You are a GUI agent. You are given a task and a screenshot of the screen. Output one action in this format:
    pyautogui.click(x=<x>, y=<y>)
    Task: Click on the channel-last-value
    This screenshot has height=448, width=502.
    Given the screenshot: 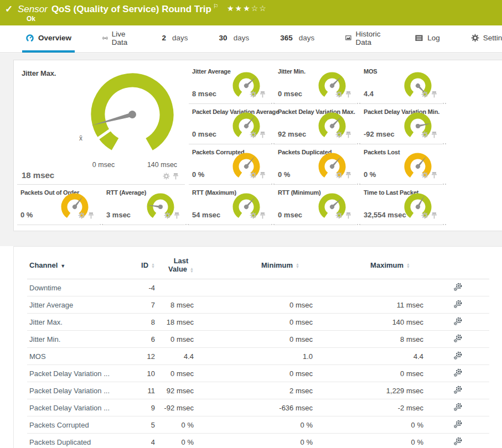 What is the action you would take?
    pyautogui.click(x=177, y=288)
    